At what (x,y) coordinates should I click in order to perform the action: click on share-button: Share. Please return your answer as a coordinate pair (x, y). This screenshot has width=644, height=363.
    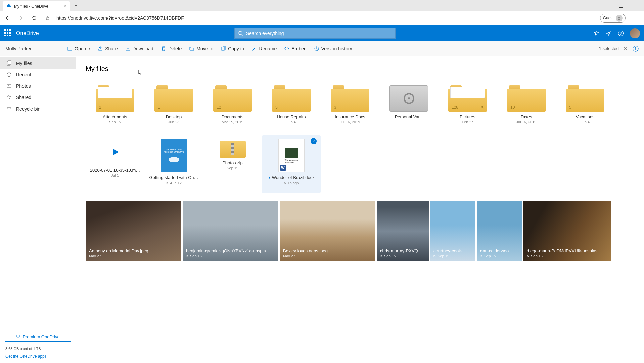
    Looking at the image, I should click on (107, 49).